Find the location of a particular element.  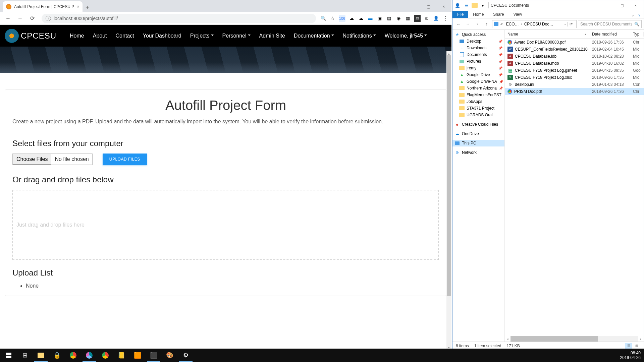

taskbar-app-12: ⚙ is located at coordinates (186, 355).